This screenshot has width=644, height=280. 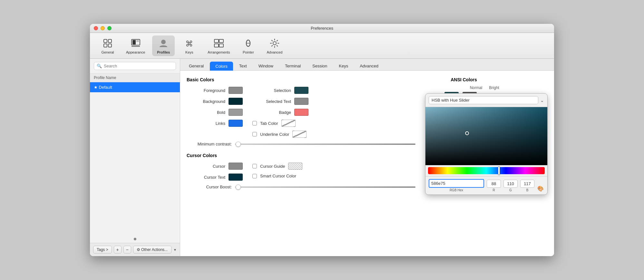 What do you see at coordinates (369, 66) in the screenshot?
I see `tab-advanced: Advanced` at bounding box center [369, 66].